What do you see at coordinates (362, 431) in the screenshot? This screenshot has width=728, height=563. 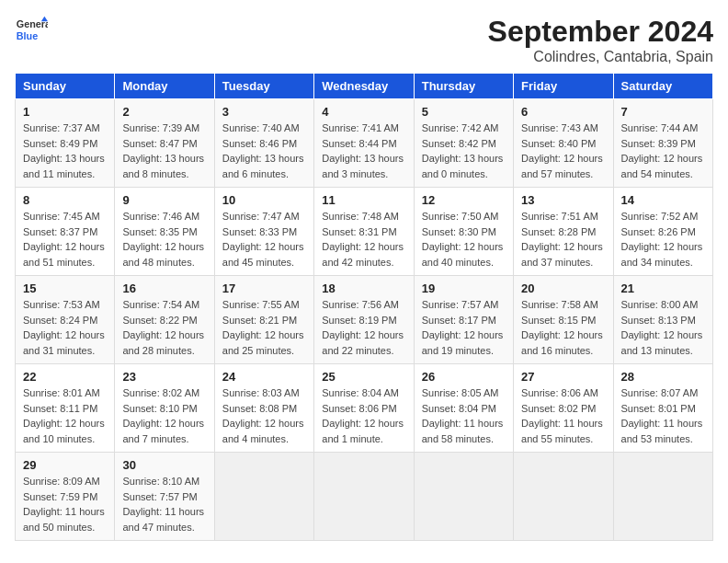 I see `daylight-text: Daylight: 12 hours and 1 minute.` at bounding box center [362, 431].